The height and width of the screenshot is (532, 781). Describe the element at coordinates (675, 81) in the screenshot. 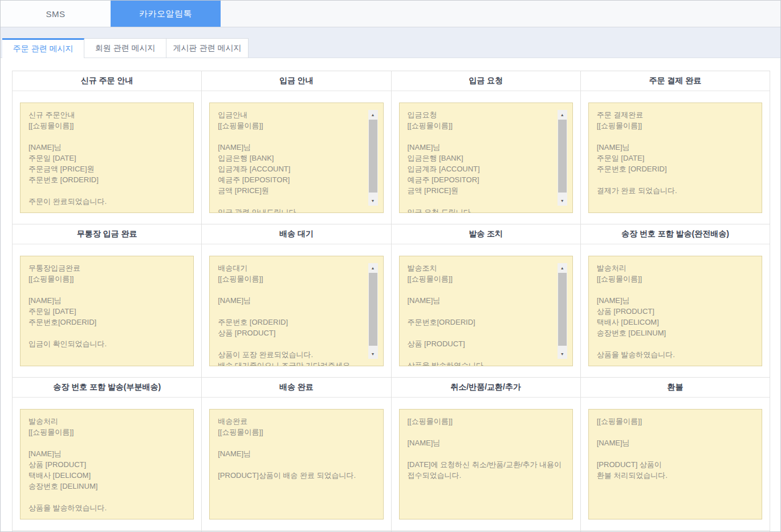

I see `card-title: 주문 결제 완료` at that location.